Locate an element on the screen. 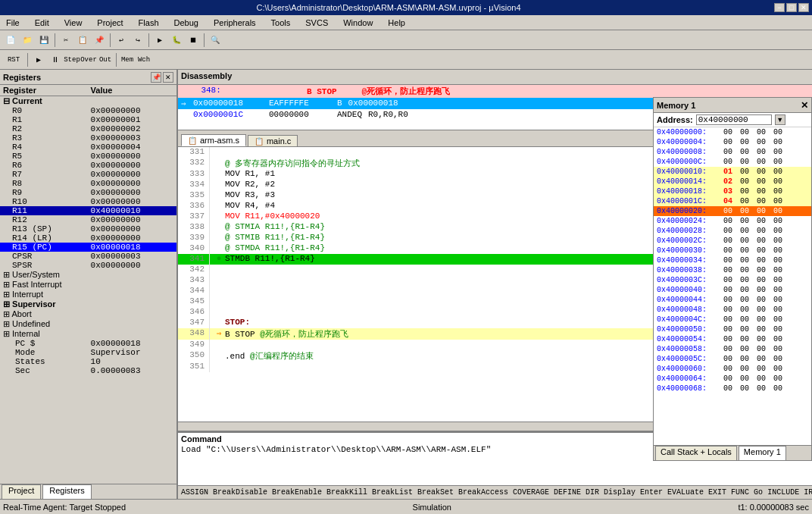  menu-edit: Edit is located at coordinates (42, 23).